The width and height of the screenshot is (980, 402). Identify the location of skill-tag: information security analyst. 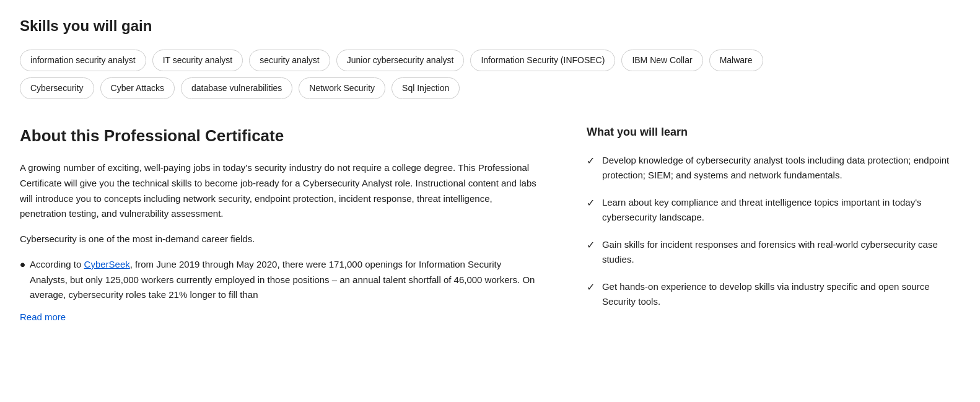
(83, 61).